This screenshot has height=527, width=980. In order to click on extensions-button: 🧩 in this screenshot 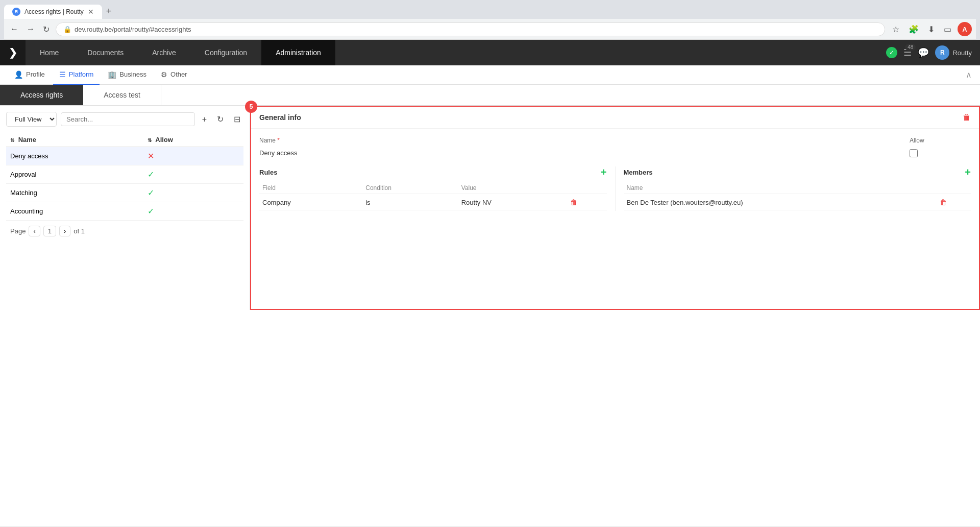, I will do `click(914, 30)`.